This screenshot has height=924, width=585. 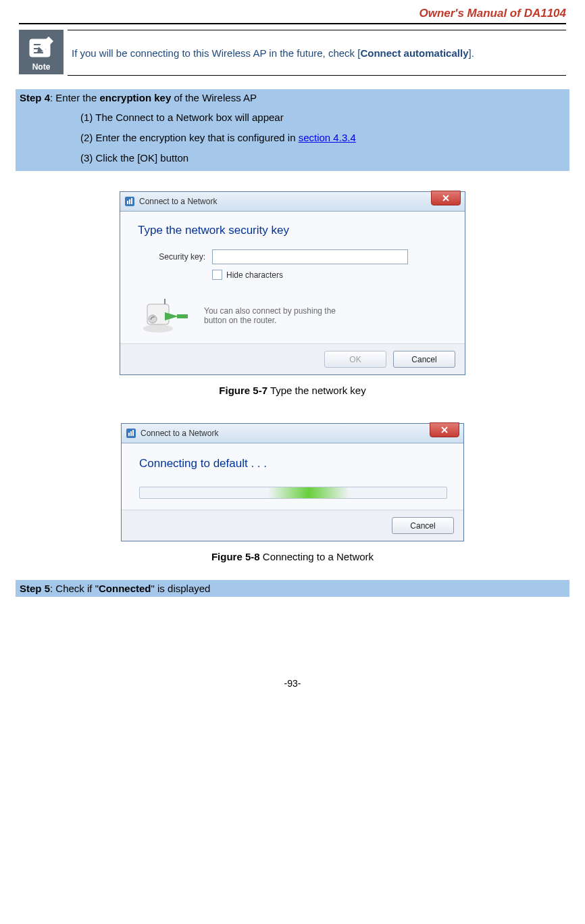 I want to click on wps-hint-text: You can also connect by pushing the butt…, so click(x=270, y=316).